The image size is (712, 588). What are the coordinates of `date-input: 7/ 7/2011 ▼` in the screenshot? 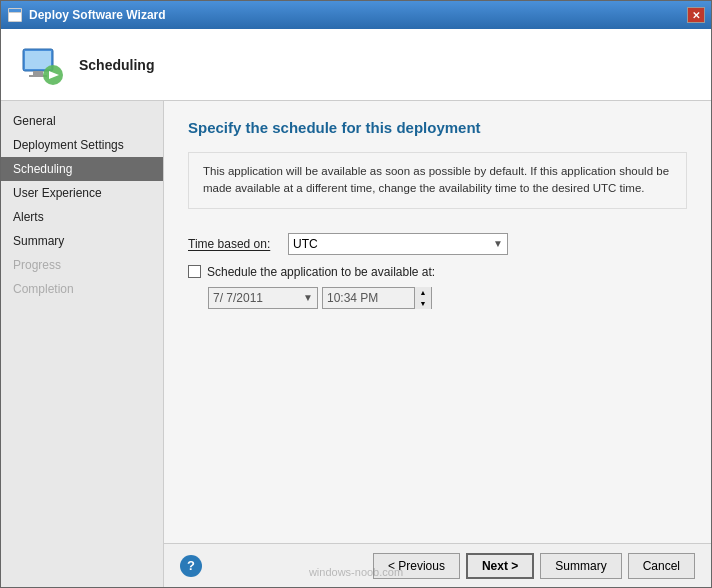 It's located at (263, 298).